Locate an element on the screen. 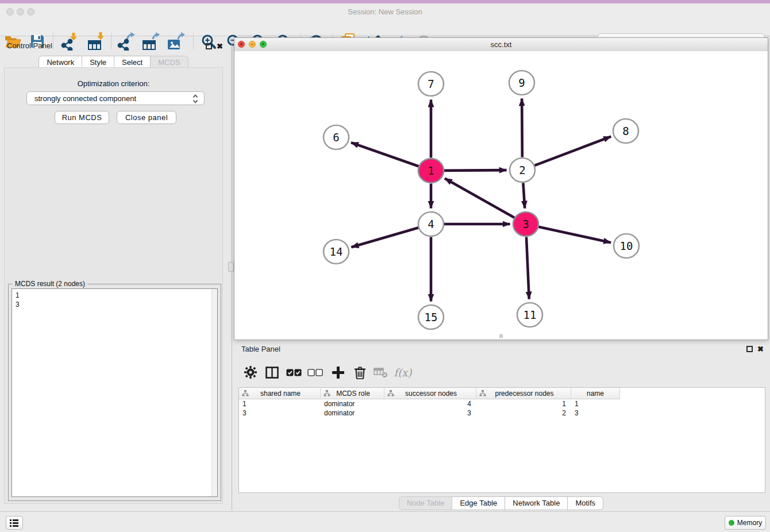  export-image-icon is located at coordinates (176, 41).